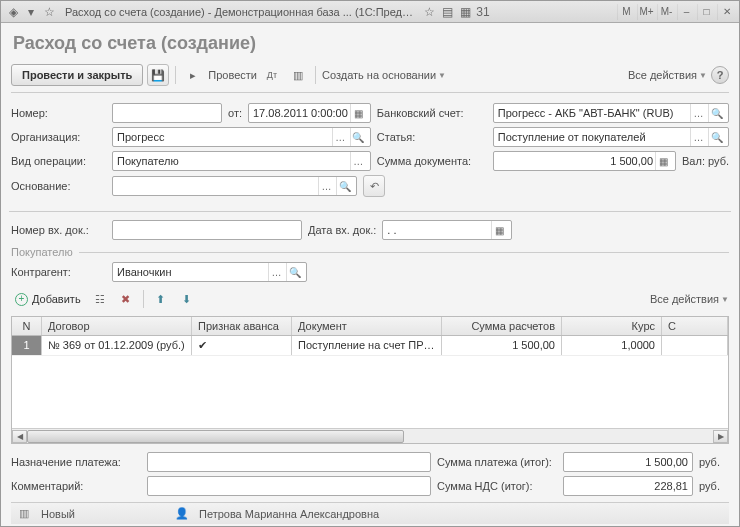 This screenshot has width=740, height=527. What do you see at coordinates (77, 75) in the screenshot?
I see `post-and-close-button: Провести и закрыть` at bounding box center [77, 75].